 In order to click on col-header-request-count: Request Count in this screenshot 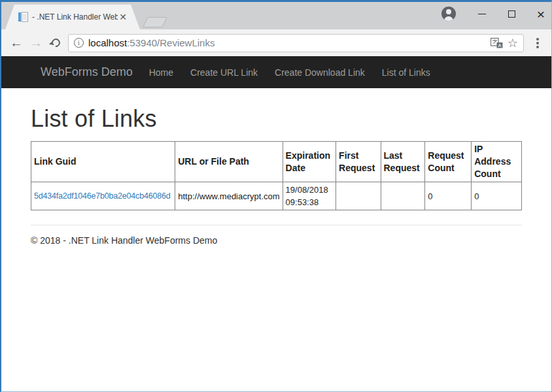, I will do `click(449, 162)`.